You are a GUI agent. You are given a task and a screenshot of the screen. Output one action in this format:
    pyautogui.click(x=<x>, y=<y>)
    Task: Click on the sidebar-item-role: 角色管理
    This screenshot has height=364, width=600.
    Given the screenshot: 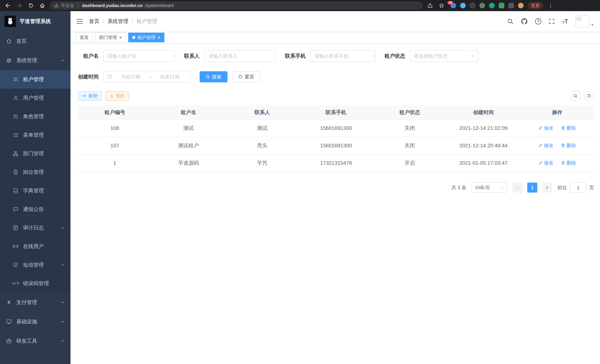 What is the action you would take?
    pyautogui.click(x=35, y=116)
    